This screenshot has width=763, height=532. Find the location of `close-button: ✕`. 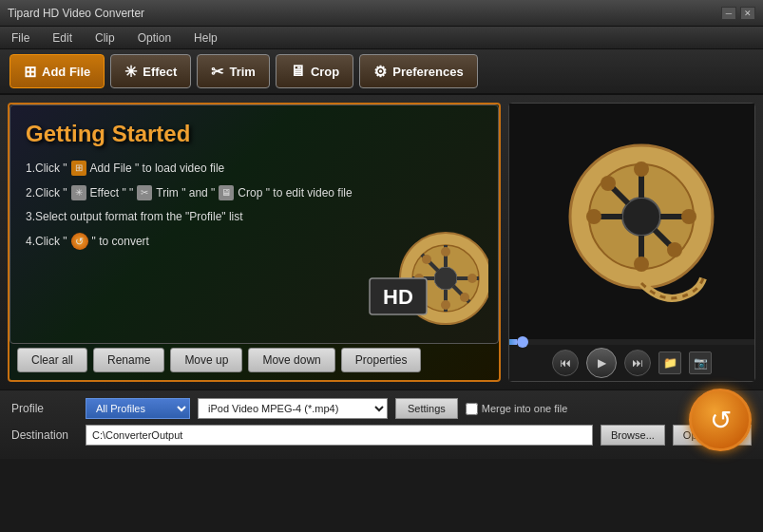

close-button: ✕ is located at coordinates (748, 13).